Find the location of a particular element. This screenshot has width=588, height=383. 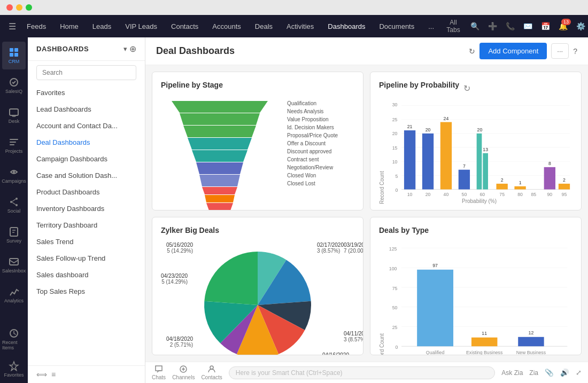

window-chrome is located at coordinates (294, 7).